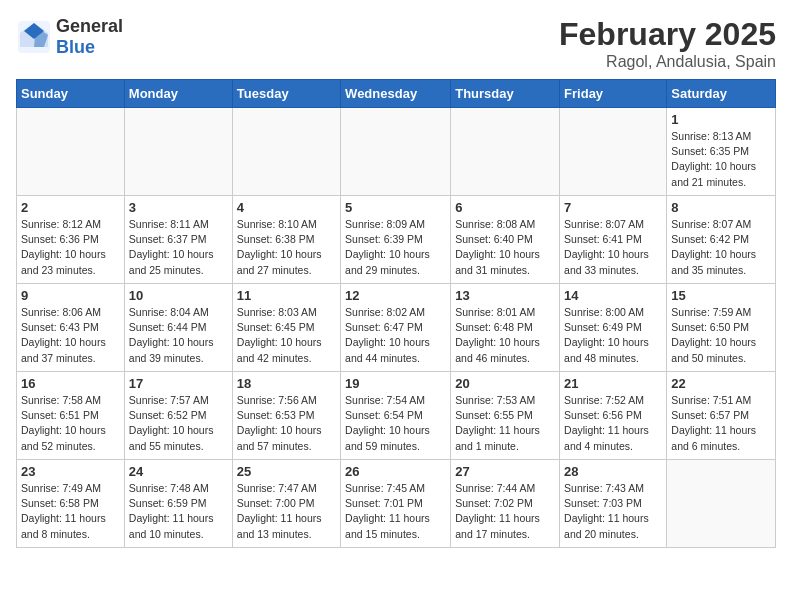 This screenshot has height=612, width=792. Describe the element at coordinates (505, 472) in the screenshot. I see `day-number: 27` at that location.